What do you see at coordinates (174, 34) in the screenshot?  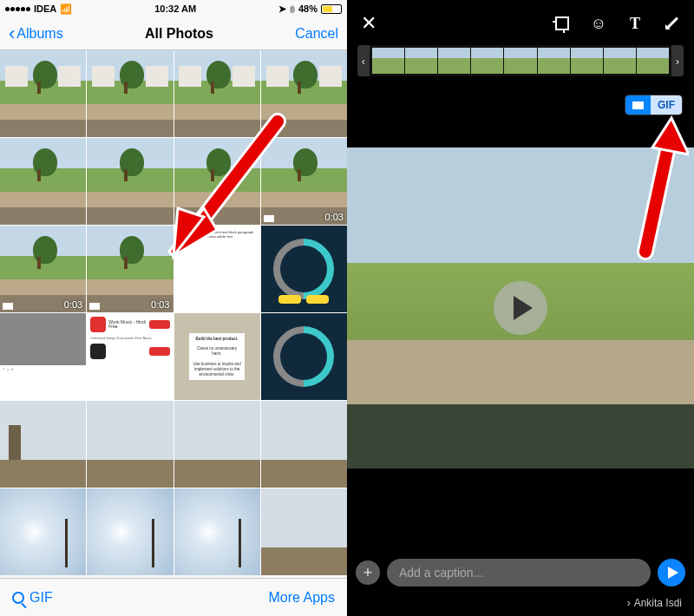 I see `nav-bar: ‹ Albums All Photos Cancel` at bounding box center [174, 34].